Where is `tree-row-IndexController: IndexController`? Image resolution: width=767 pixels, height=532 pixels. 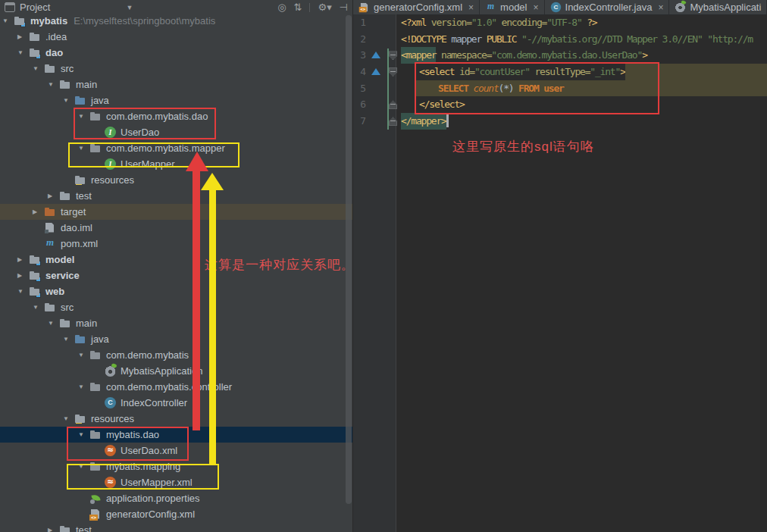 tree-row-IndexController: IndexController is located at coordinates (176, 403).